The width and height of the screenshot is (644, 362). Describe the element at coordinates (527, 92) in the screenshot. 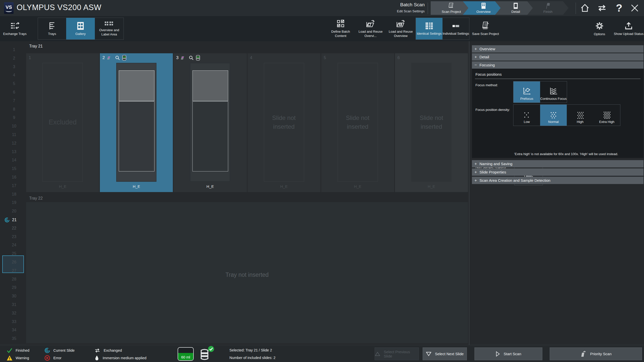

I see `focus-method-prefocus: Prefocus` at that location.